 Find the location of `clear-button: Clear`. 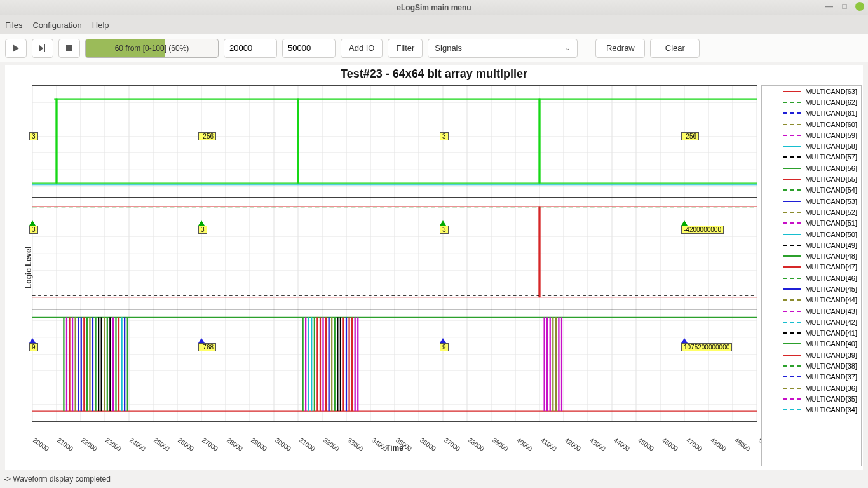

clear-button: Clear is located at coordinates (675, 48).